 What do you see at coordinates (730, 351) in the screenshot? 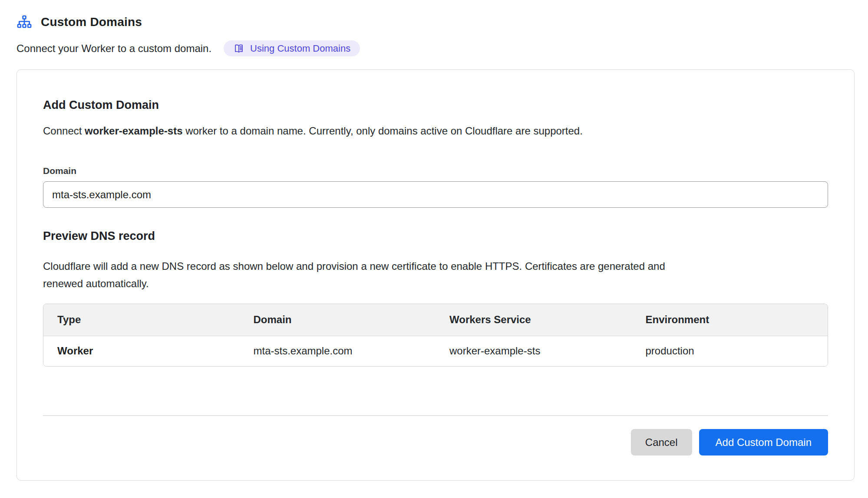
I see `cell-environment: production` at bounding box center [730, 351].